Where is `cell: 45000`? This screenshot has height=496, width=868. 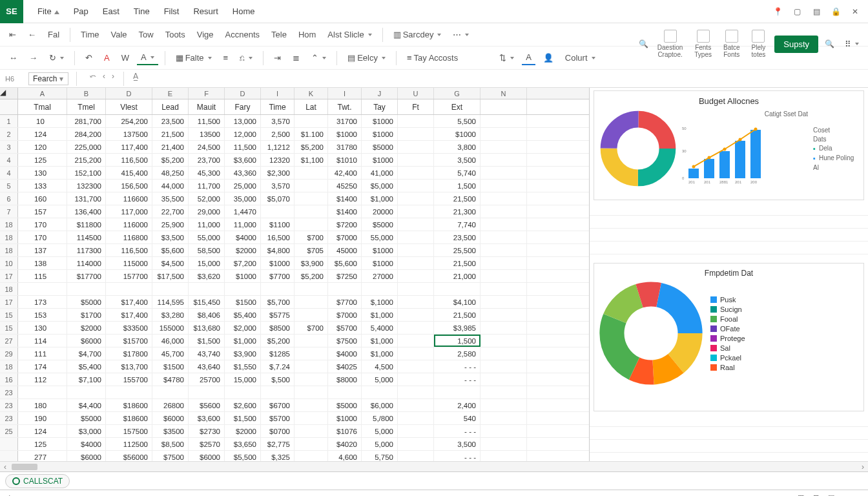
cell: 45000 is located at coordinates (345, 251).